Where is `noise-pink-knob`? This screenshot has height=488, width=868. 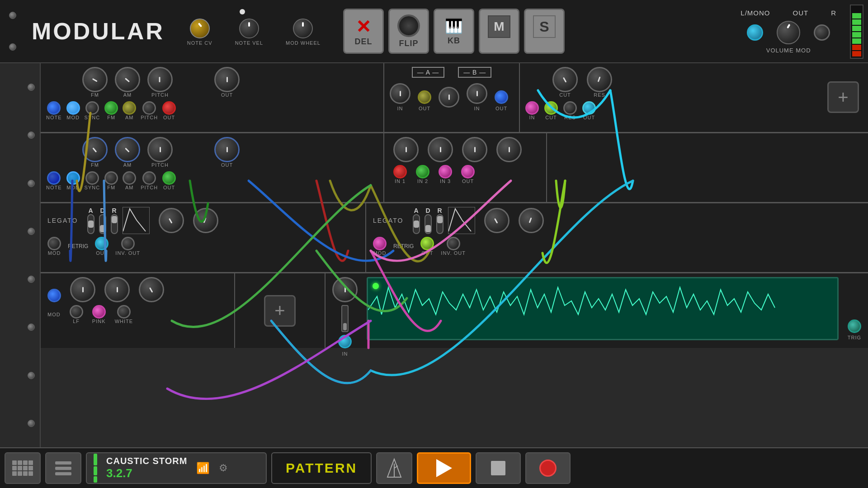
noise-pink-knob is located at coordinates (117, 290).